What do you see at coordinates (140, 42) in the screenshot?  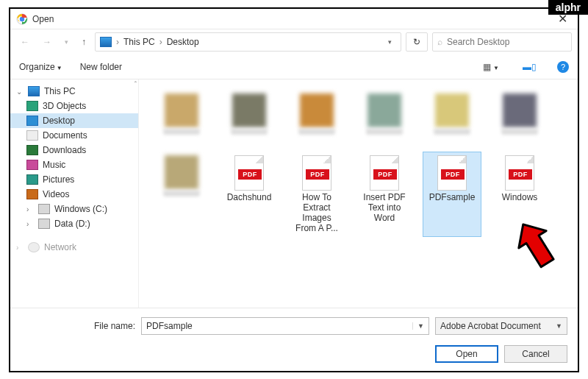 I see `breadcrumb-root: This PC` at bounding box center [140, 42].